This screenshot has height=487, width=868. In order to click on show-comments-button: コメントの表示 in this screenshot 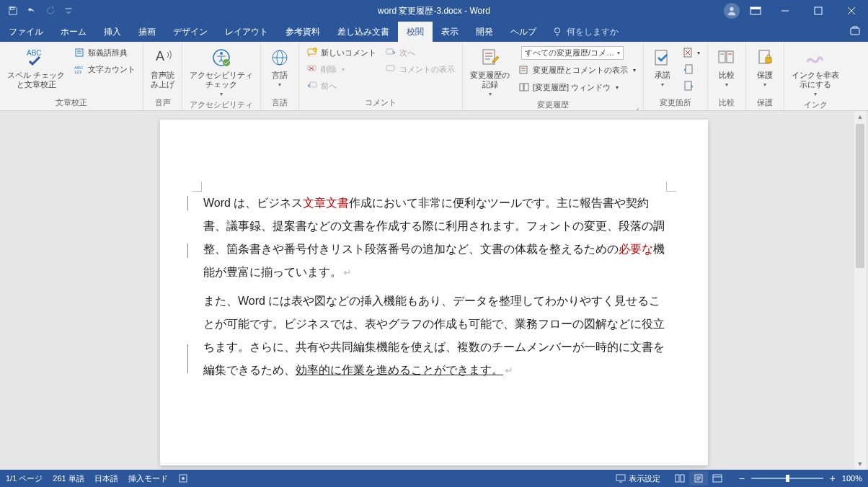, I will do `click(420, 69)`.